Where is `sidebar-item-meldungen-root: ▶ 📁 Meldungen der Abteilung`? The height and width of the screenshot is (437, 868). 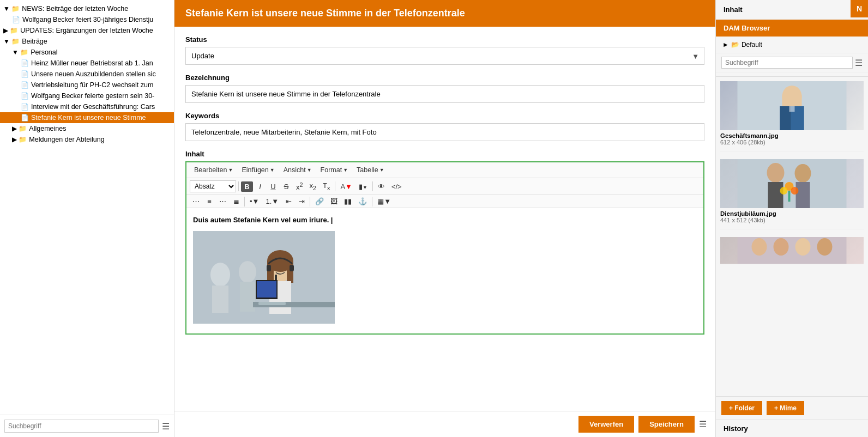 sidebar-item-meldungen-root: ▶ 📁 Meldungen der Abteilung is located at coordinates (87, 139).